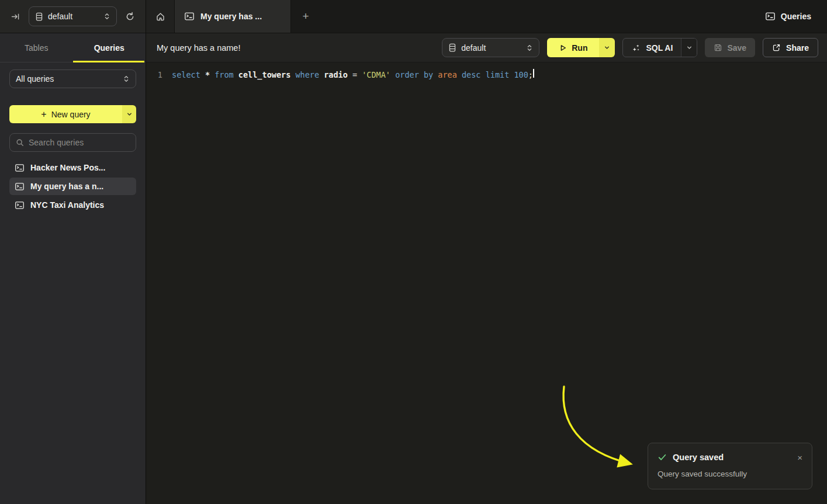 The height and width of the screenshot is (504, 827). Describe the element at coordinates (72, 48) in the screenshot. I see `sidebar-tabs: Tables Queries` at that location.